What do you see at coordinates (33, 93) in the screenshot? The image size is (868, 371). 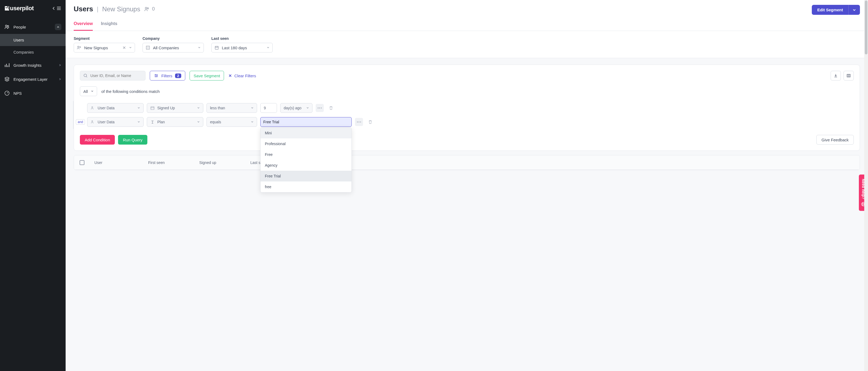 I see `nav-nps: NPS` at bounding box center [33, 93].